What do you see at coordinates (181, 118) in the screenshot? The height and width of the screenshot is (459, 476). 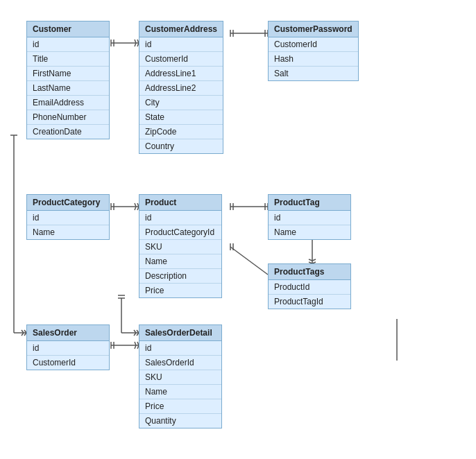 I see `table-field: State` at bounding box center [181, 118].